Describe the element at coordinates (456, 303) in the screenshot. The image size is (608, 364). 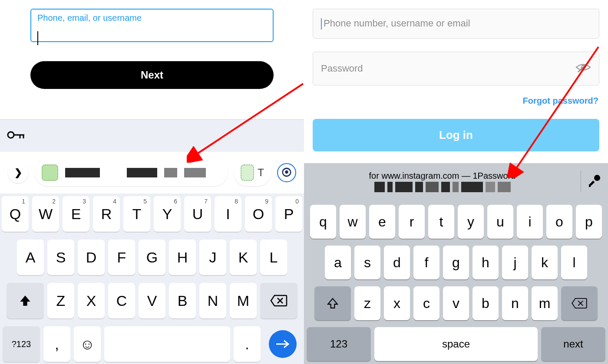
I see `key-v: v` at that location.